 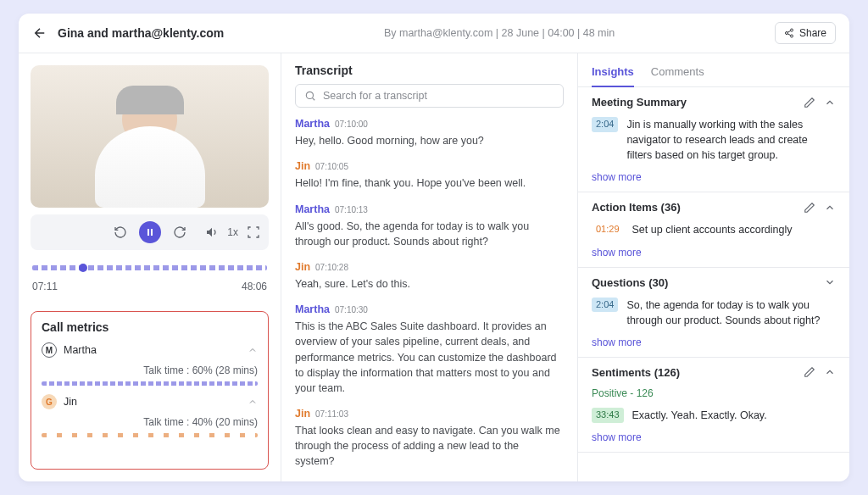 What do you see at coordinates (608, 415) in the screenshot?
I see `timestamp-chip: 33:43` at bounding box center [608, 415].